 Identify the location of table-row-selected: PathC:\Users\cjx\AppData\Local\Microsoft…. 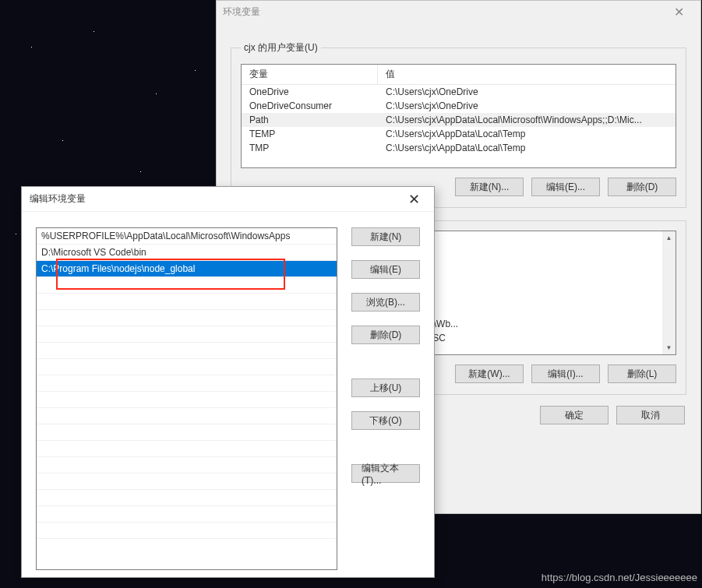
(458, 120).